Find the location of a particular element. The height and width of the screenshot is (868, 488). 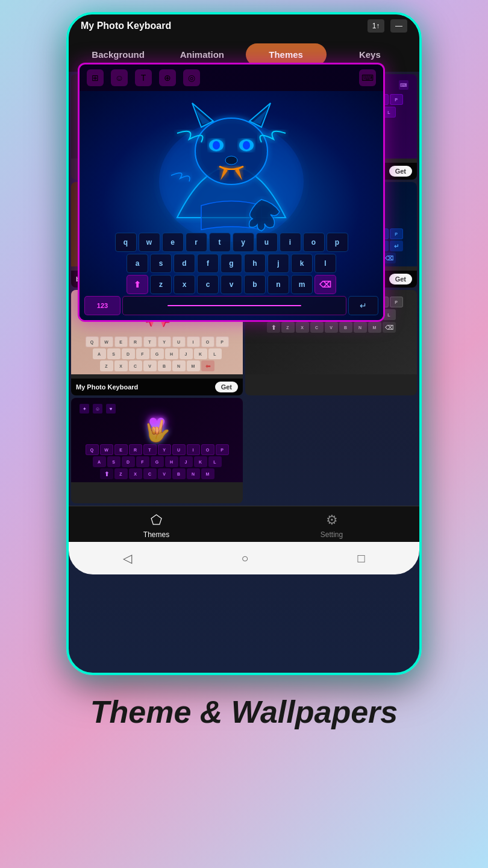

key-q-f: Q is located at coordinates (92, 342).